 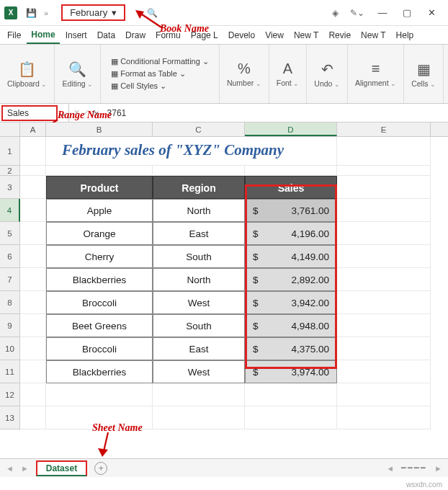 I want to click on tab-review: Revie, so click(x=340, y=35).